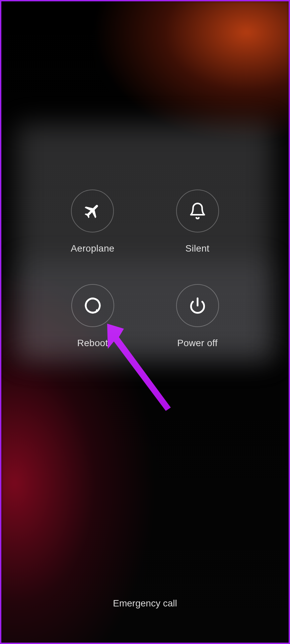 This screenshot has height=644, width=290. What do you see at coordinates (198, 222) in the screenshot?
I see `silent-button: Silent` at bounding box center [198, 222].